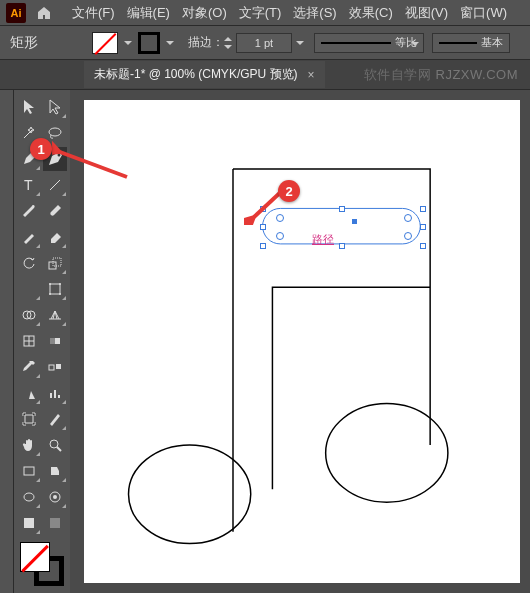  Describe the element at coordinates (471, 43) in the screenshot. I see `brush-definition: 基本` at that location.